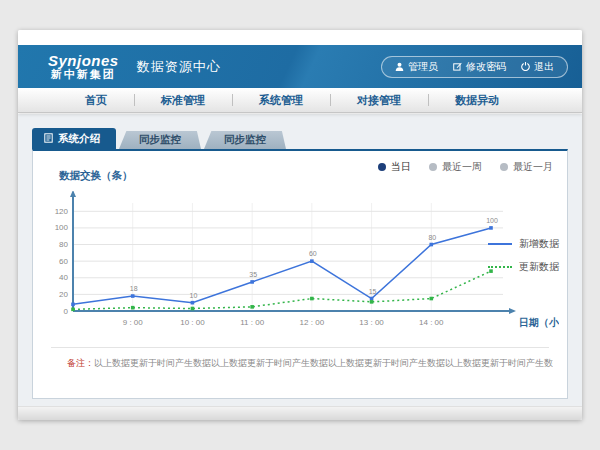  What do you see at coordinates (500, 244) in the screenshot?
I see `solid-line-swatch-icon` at bounding box center [500, 244].